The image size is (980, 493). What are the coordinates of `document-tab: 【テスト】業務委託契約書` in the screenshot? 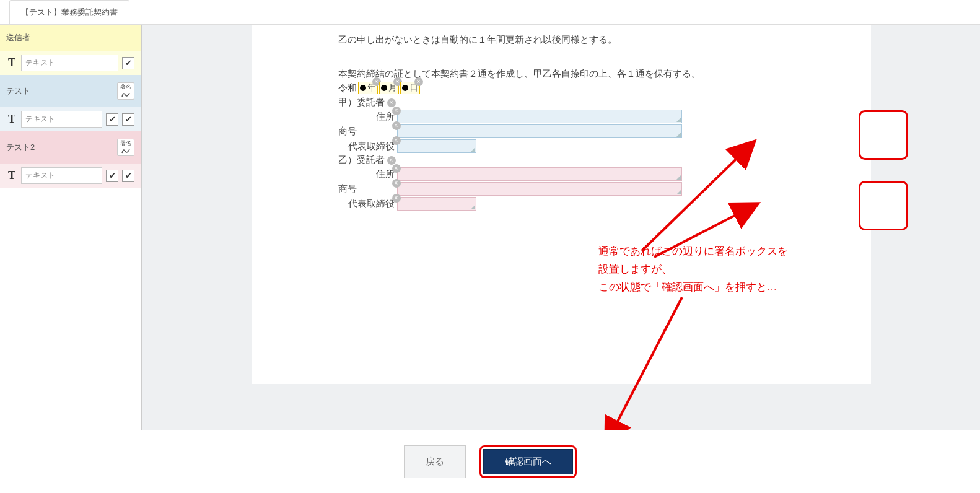 It's located at (69, 12).